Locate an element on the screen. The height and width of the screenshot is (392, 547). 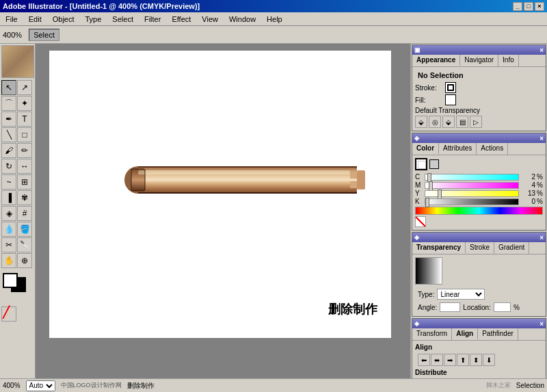
menu-file: File is located at coordinates (12, 19).